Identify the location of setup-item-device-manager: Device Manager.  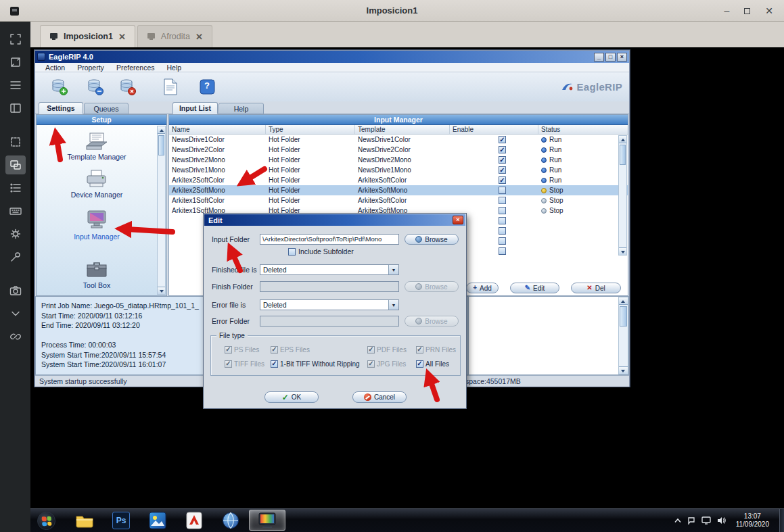
(97, 184).